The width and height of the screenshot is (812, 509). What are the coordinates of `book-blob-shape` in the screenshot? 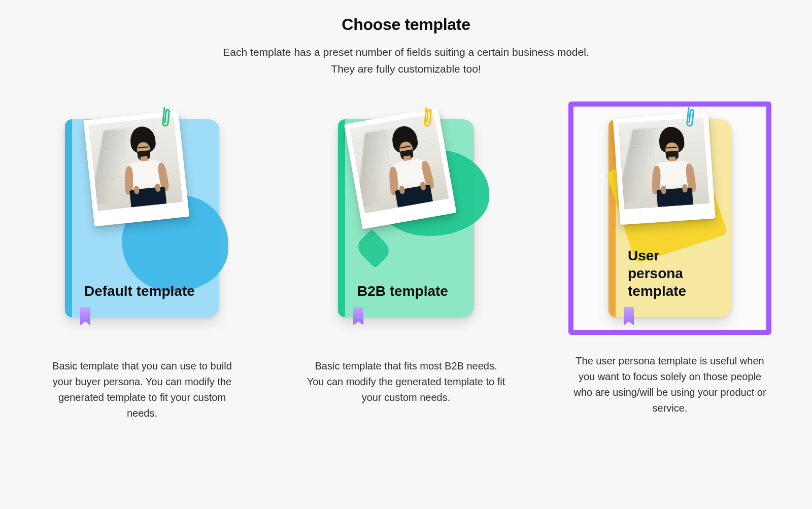 It's located at (374, 249).